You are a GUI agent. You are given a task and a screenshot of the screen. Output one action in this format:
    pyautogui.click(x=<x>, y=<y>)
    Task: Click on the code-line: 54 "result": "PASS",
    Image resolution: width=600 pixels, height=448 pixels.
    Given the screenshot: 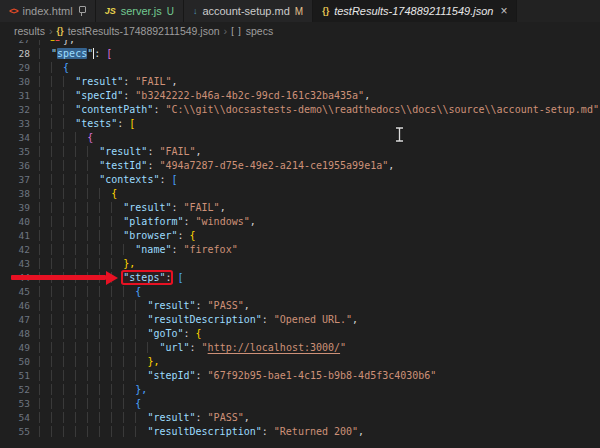 What is the action you would take?
    pyautogui.click(x=300, y=418)
    